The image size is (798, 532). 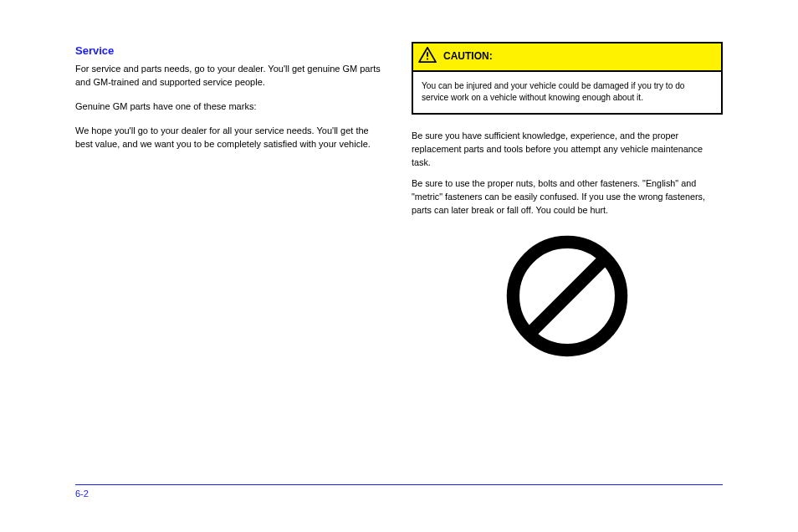 I want to click on warning-triangle-icon, so click(x=427, y=57).